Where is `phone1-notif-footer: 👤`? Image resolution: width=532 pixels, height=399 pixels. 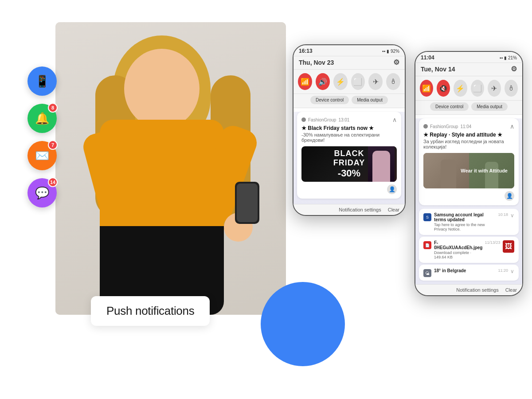 phone1-notif-footer: 👤 is located at coordinates (349, 189).